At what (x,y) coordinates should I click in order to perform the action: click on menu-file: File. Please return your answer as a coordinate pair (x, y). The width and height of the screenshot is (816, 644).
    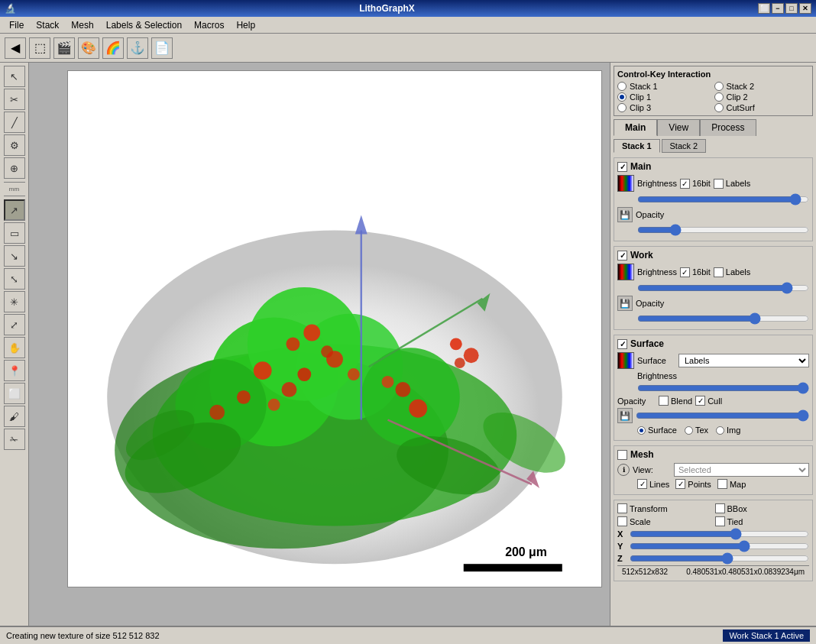
    Looking at the image, I should click on (17, 25).